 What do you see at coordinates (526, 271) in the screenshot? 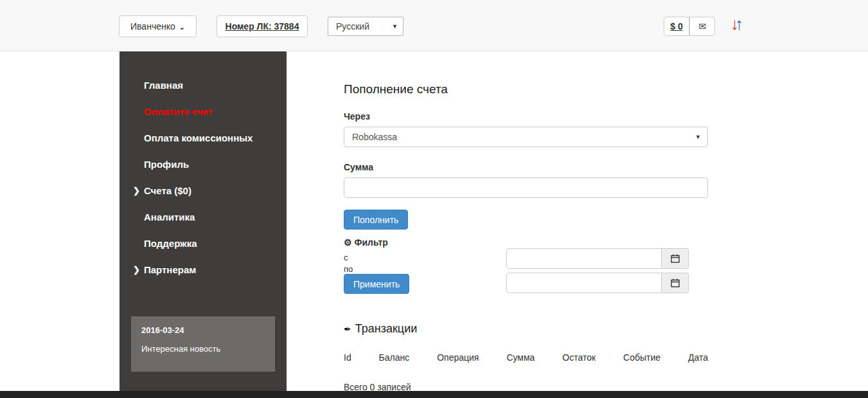
I see `filter-block: ⚙ Фильтр с по Применить` at bounding box center [526, 271].